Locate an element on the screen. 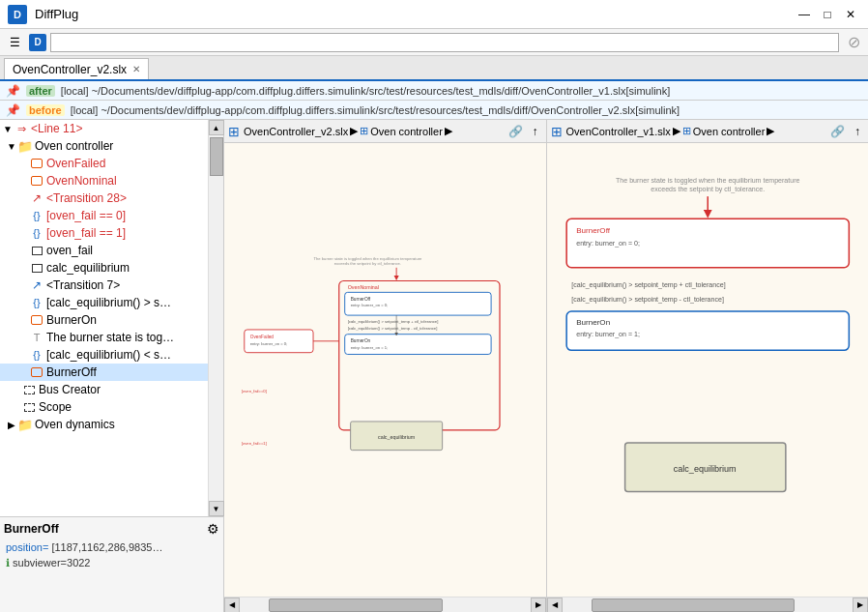  tree-scrollbar: ▲ ▼ is located at coordinates (216, 318).